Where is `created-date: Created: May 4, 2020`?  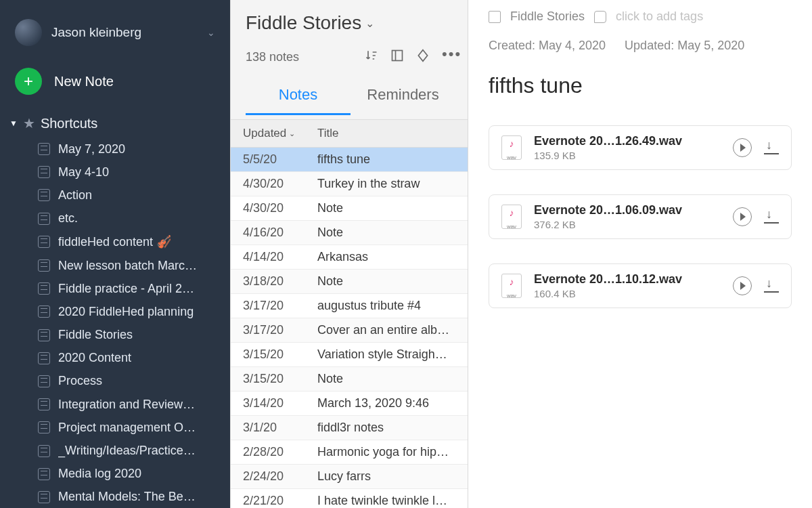 created-date: Created: May 4, 2020 is located at coordinates (547, 46).